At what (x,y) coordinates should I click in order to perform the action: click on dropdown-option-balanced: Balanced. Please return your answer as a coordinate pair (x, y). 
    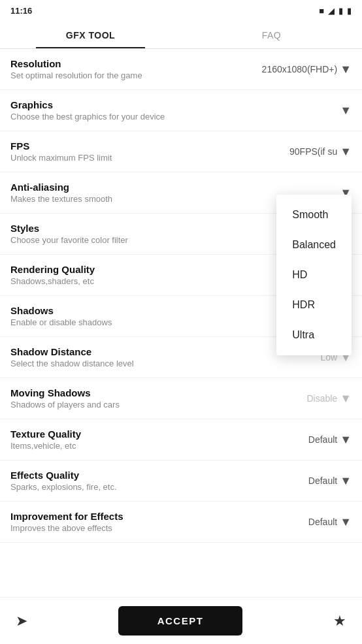
    Looking at the image, I should click on (314, 245).